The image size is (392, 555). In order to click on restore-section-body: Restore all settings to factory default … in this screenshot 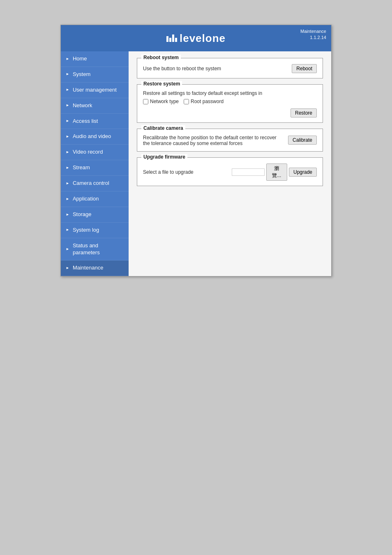, I will do `click(230, 104)`.